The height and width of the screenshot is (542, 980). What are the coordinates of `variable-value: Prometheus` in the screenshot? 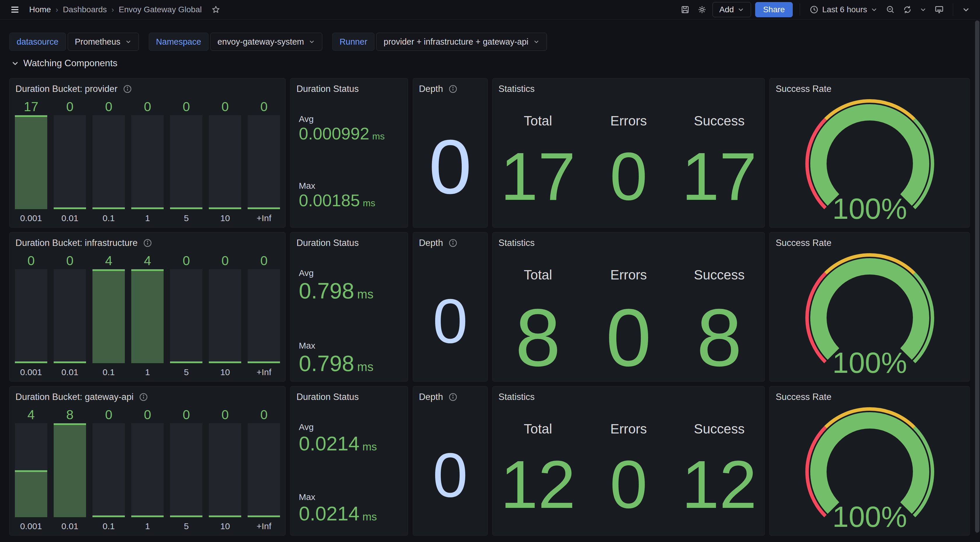 It's located at (98, 42).